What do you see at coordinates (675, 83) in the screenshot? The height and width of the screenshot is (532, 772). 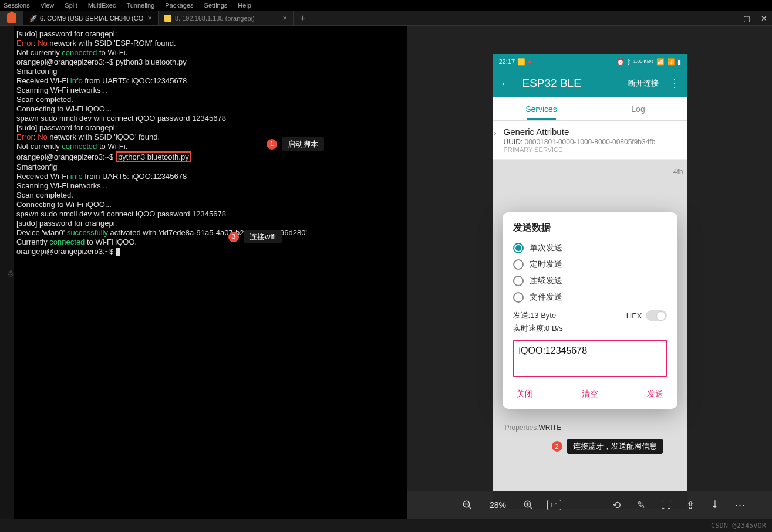 I see `more-icon: ⋮` at bounding box center [675, 83].